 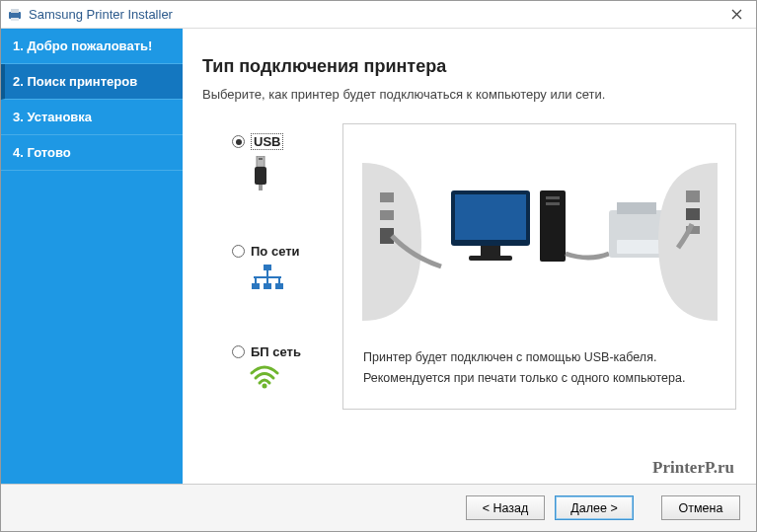 What do you see at coordinates (594, 508) in the screenshot?
I see `next-button-label: Далее >` at bounding box center [594, 508].